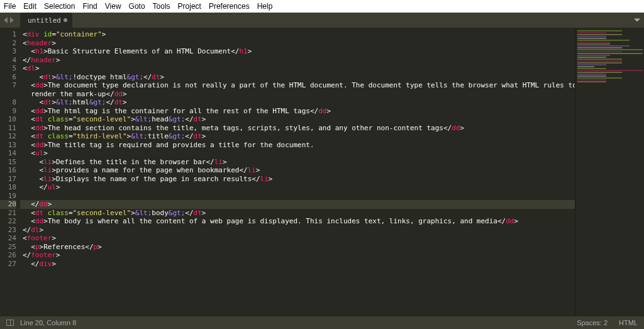 This screenshot has width=644, height=329. I want to click on tab-title: untitled, so click(44, 20).